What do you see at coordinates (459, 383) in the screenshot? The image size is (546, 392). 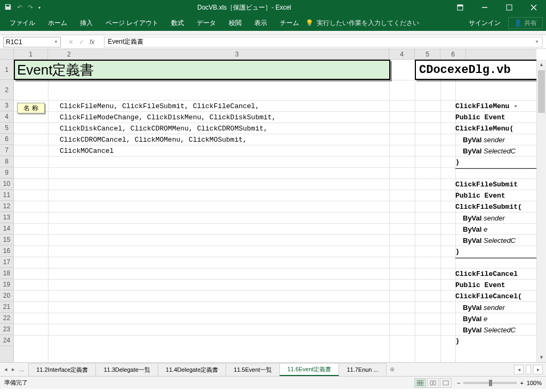 I see `zoom-out-icon: −` at bounding box center [459, 383].